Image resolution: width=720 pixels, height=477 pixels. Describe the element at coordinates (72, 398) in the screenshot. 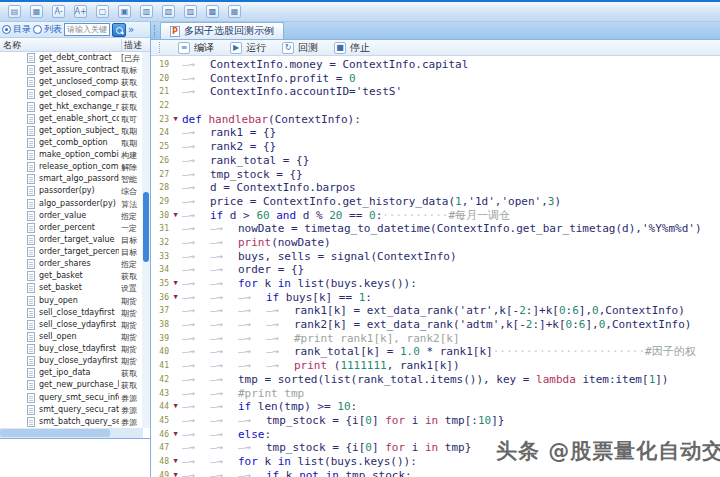

I see `list-item: query_smt_secu_info券源` at that location.